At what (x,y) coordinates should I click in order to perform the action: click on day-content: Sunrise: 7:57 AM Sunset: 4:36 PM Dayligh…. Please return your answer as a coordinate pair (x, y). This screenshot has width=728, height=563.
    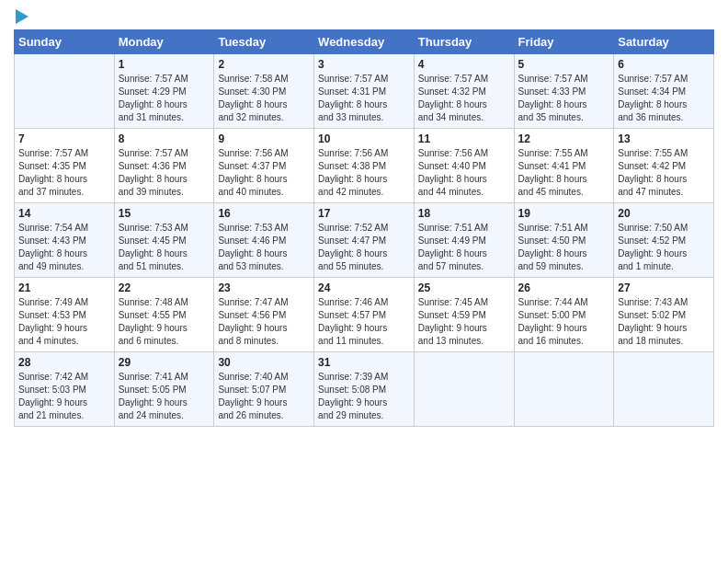
    Looking at the image, I should click on (165, 173).